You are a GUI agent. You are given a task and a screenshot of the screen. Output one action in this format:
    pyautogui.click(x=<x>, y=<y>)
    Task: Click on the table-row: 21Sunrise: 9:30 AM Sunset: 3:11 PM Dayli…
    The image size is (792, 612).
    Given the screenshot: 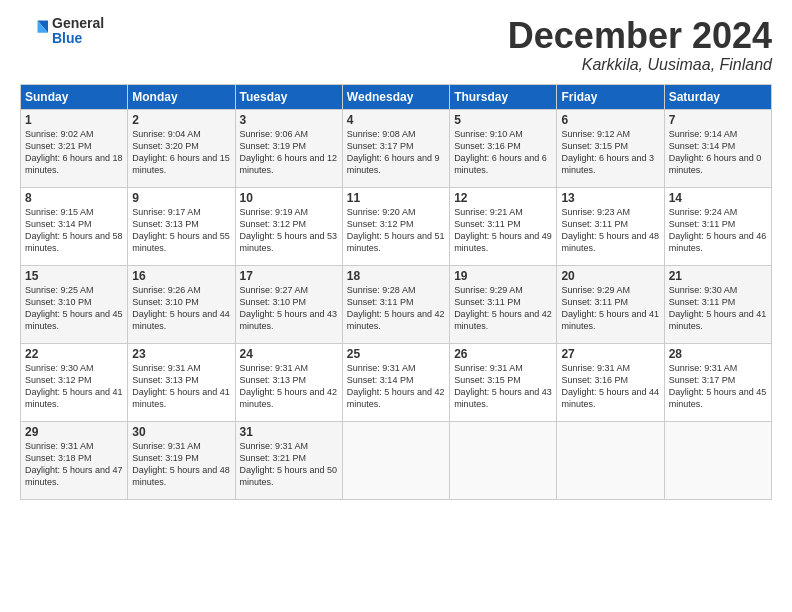 What is the action you would take?
    pyautogui.click(x=718, y=304)
    